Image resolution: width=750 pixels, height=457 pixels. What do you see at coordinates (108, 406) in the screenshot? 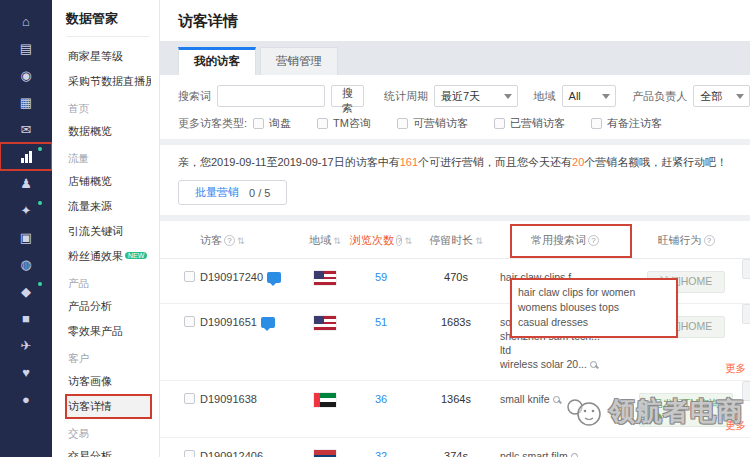
I see `sidebar-item-访客详情: 访客详情` at bounding box center [108, 406].